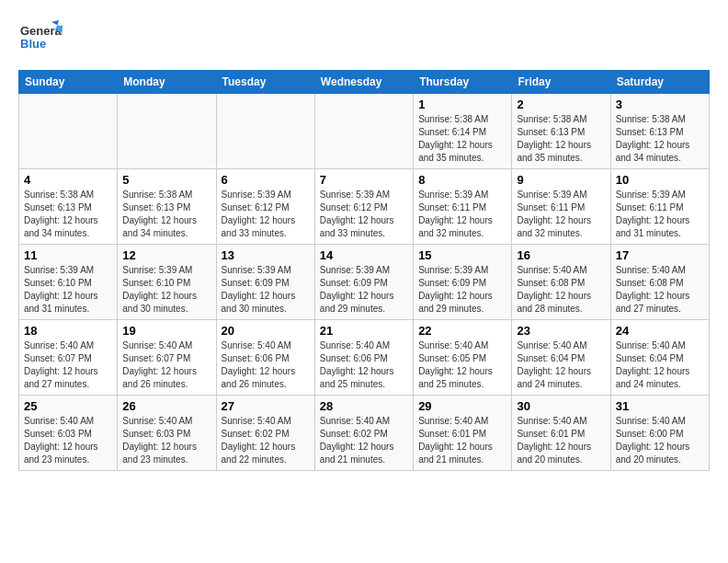  What do you see at coordinates (462, 139) in the screenshot?
I see `day-info: Sunrise: 5:38 AM Sunset: 6:14 PM Dayligh…` at bounding box center [462, 139].